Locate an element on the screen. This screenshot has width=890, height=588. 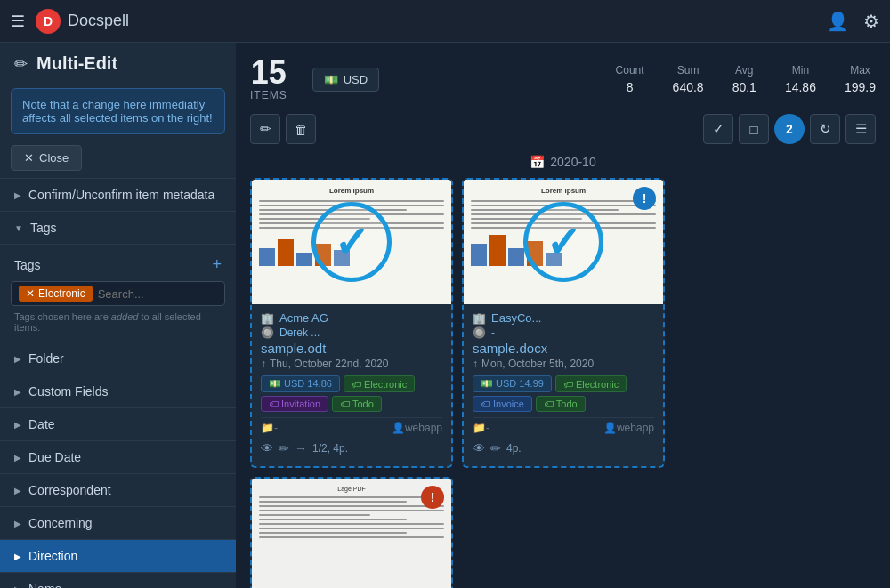
tag-electronic-2: 🏷 Electronic is located at coordinates (591, 384).